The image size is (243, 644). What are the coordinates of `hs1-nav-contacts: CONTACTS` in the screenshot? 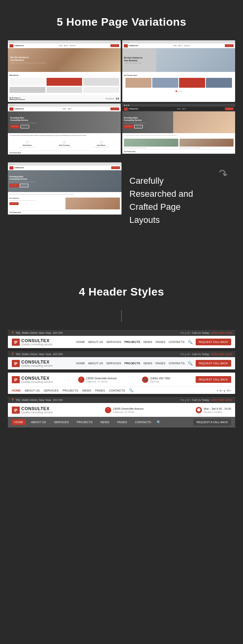 It's located at (177, 342).